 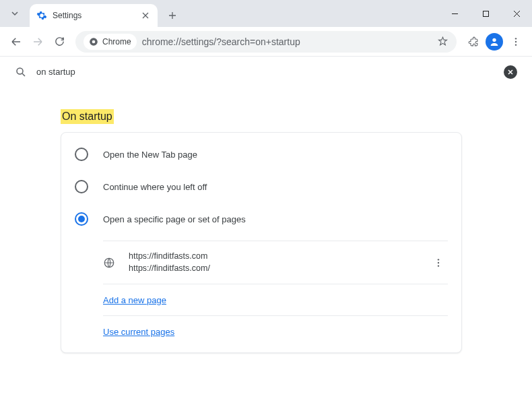 What do you see at coordinates (15, 13) in the screenshot?
I see `chevron-down-icon` at bounding box center [15, 13].